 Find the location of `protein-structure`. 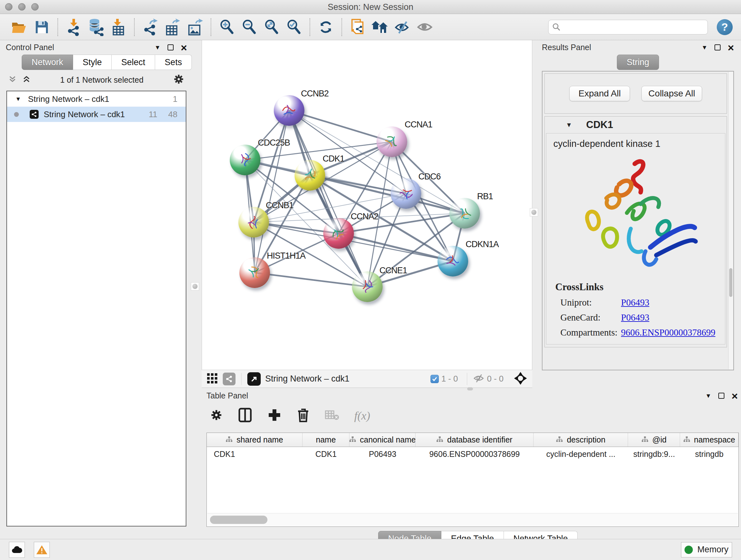

protein-structure is located at coordinates (367, 287).